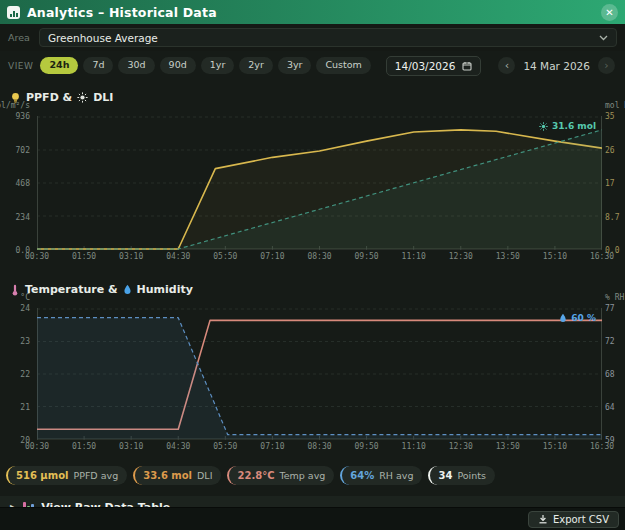 The width and height of the screenshot is (625, 530). What do you see at coordinates (15, 290) in the screenshot?
I see `thermometer-icon` at bounding box center [15, 290].